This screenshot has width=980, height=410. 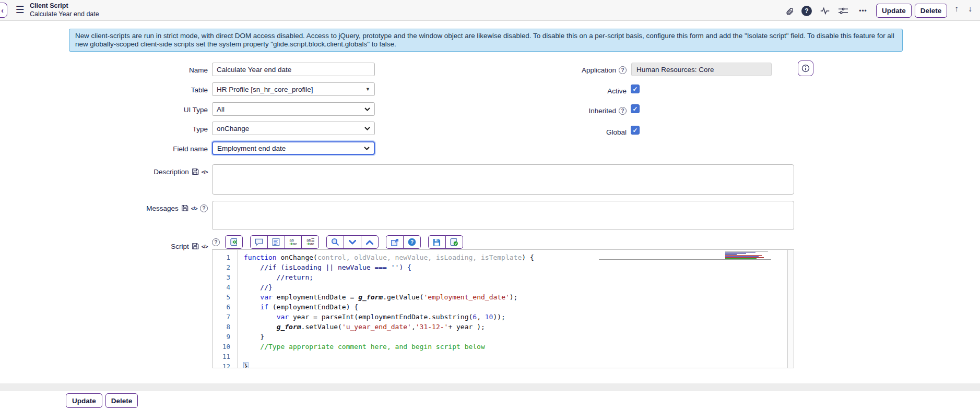 What do you see at coordinates (436, 242) in the screenshot?
I see `save-floppy-icon` at bounding box center [436, 242].